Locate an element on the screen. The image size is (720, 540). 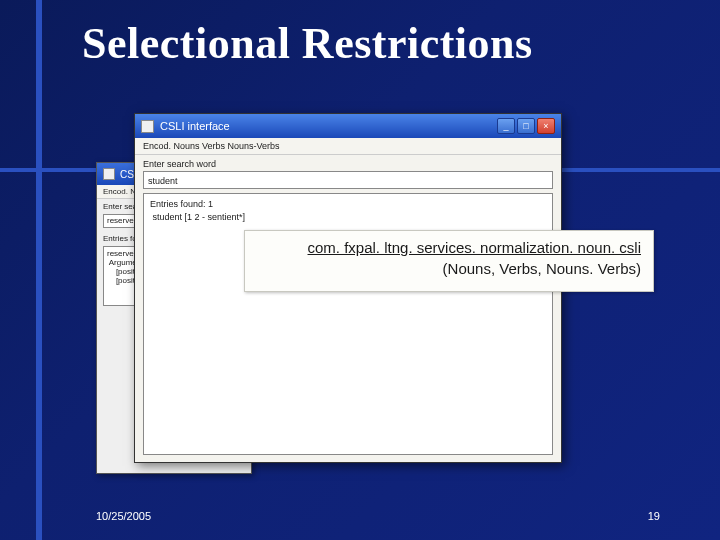
search-input-front: student is located at coordinates (348, 180).